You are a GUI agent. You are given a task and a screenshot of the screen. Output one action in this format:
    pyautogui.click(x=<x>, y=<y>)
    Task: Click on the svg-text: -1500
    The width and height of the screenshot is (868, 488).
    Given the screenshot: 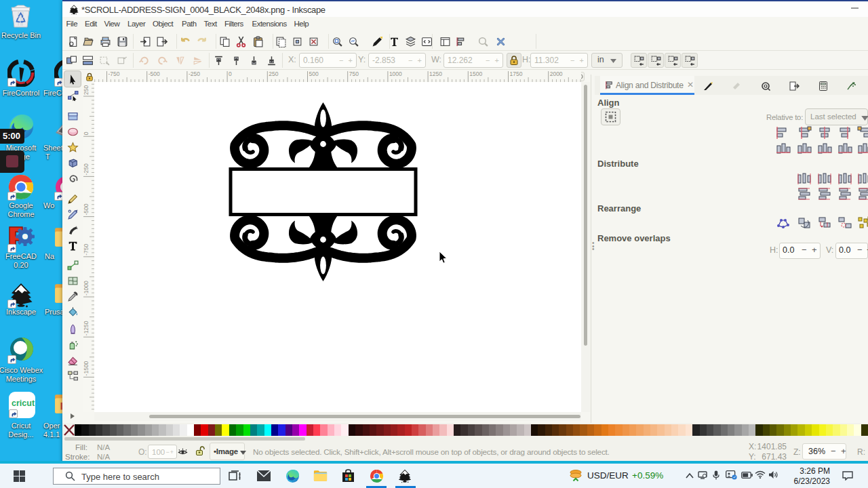 What is the action you would take?
    pyautogui.click(x=86, y=368)
    